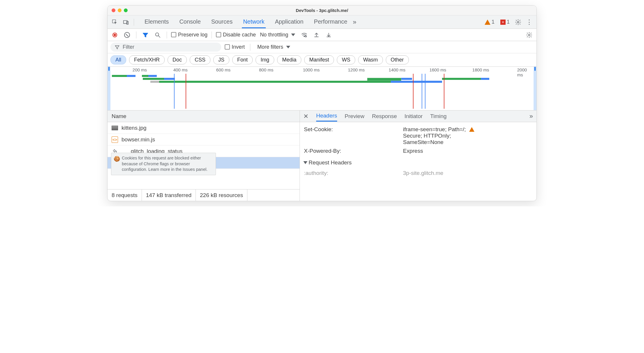 The width and height of the screenshot is (644, 353). Describe the element at coordinates (438, 70) in the screenshot. I see `tick: 1600 ms` at that location.